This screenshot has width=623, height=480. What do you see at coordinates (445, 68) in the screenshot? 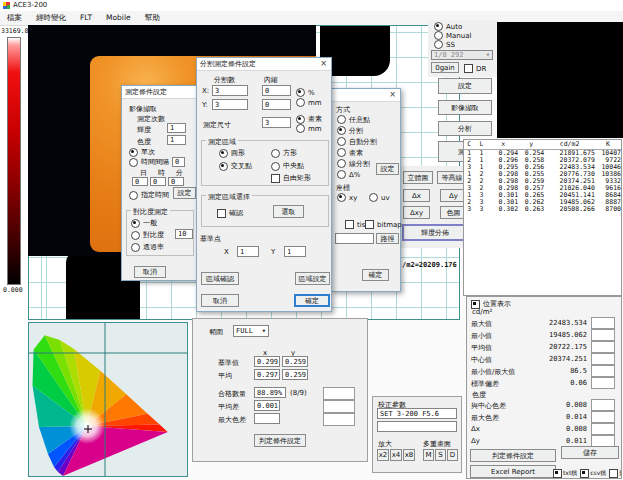
I see `gain-button: 0gain` at bounding box center [445, 68].